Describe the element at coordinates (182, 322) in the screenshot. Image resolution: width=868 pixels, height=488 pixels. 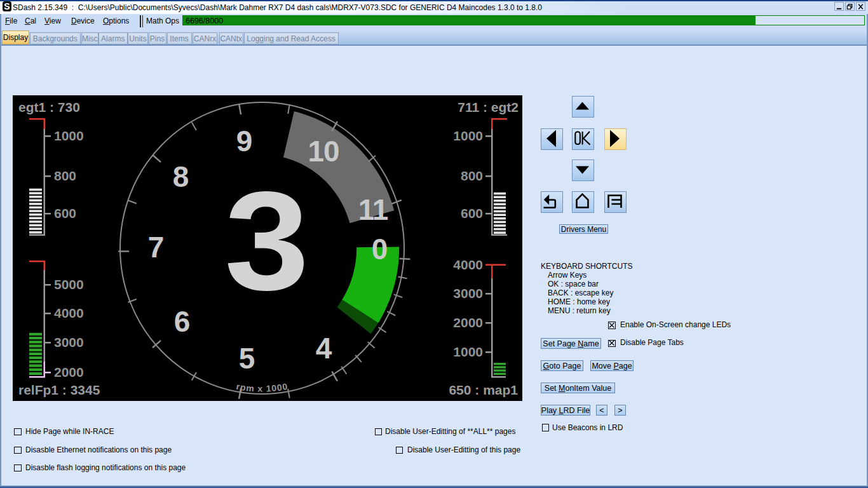
I see `svg-text: 6` at that location.